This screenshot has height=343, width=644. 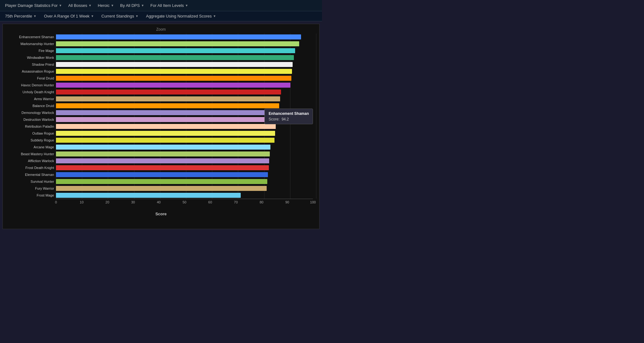 I want to click on y-label-1: Marksmanship Hunter, so click(x=31, y=44).